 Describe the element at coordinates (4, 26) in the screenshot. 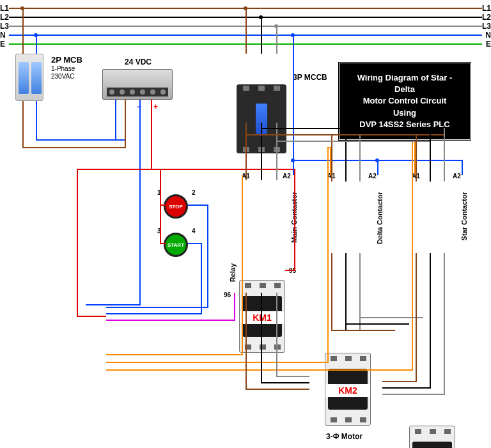

I see `label-l3-left: L3` at that location.